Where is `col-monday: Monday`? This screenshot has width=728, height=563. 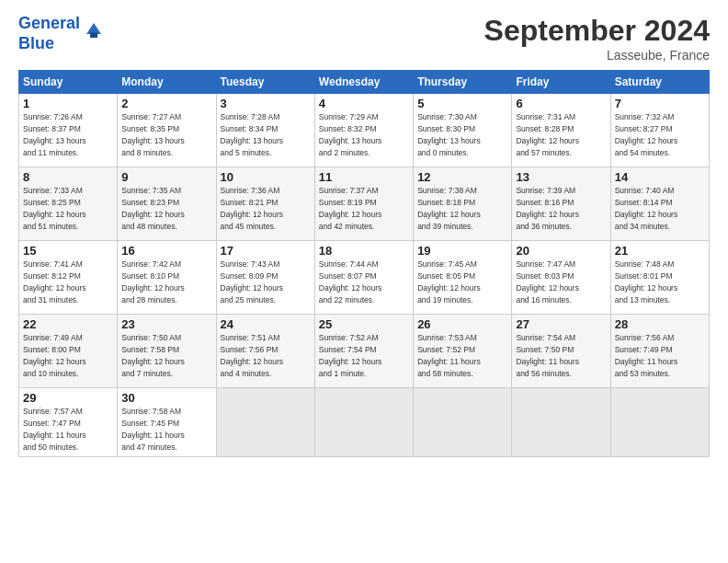 col-monday: Monday is located at coordinates (167, 83).